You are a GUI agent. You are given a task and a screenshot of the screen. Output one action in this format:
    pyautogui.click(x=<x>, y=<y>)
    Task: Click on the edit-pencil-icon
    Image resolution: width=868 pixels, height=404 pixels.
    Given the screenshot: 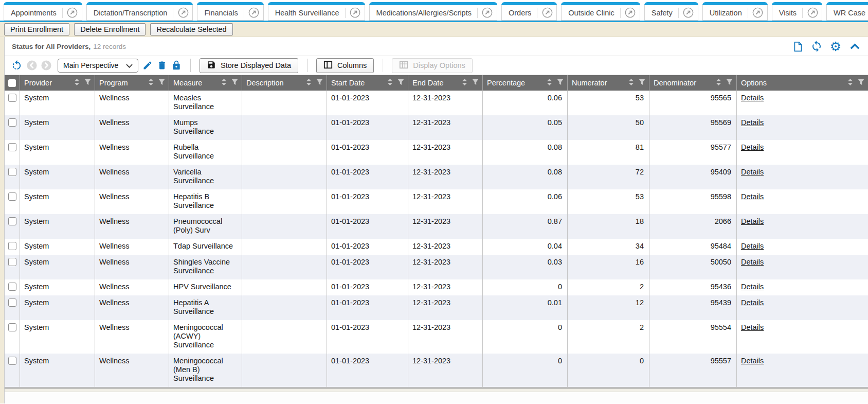 What is the action you would take?
    pyautogui.click(x=148, y=65)
    